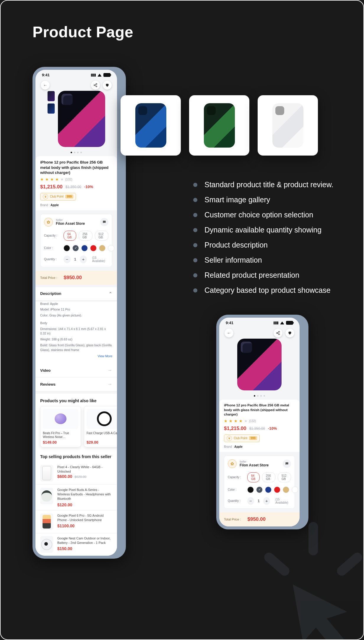 This screenshot has width=364, height=640. I want to click on color-swatches, so click(89, 248).